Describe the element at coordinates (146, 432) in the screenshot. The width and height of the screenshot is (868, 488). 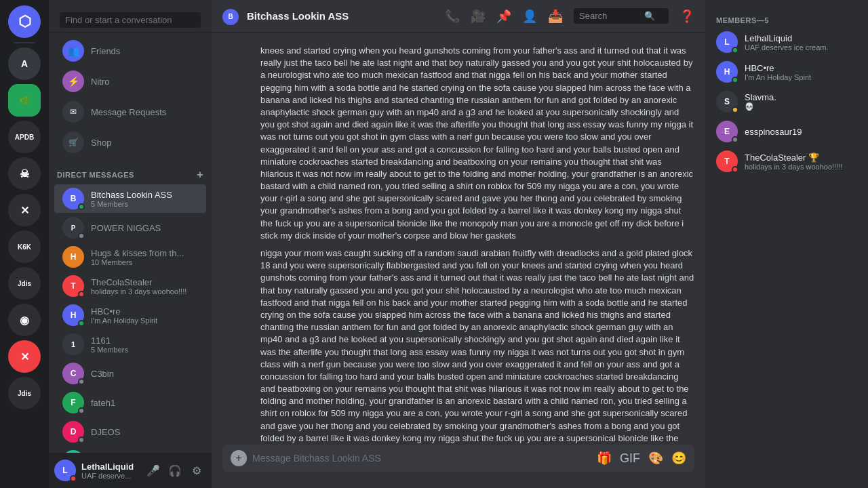
I see `dm-info-djeos: DJEOS` at that location.